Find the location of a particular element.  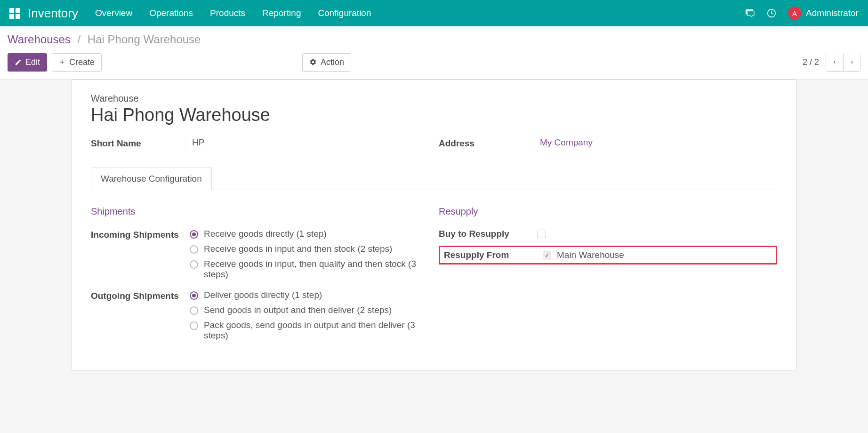

gear-icon is located at coordinates (313, 62).